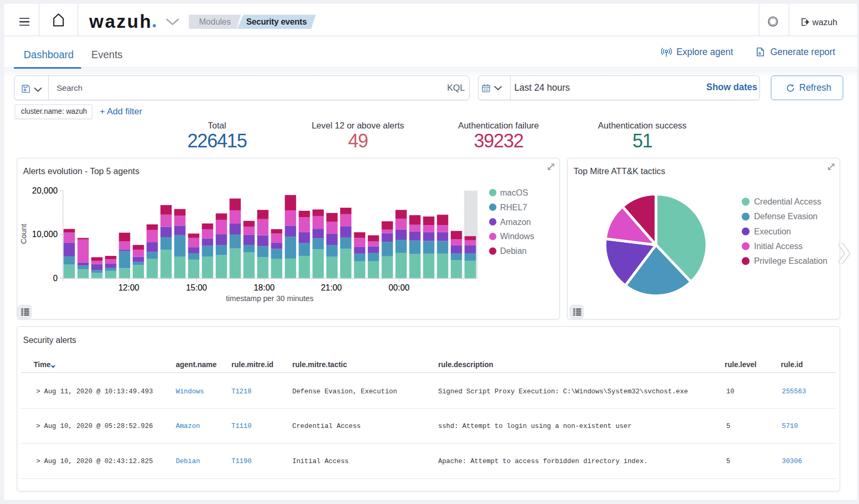 This screenshot has height=504, width=859. I want to click on svg-text: Amazon, so click(515, 222).